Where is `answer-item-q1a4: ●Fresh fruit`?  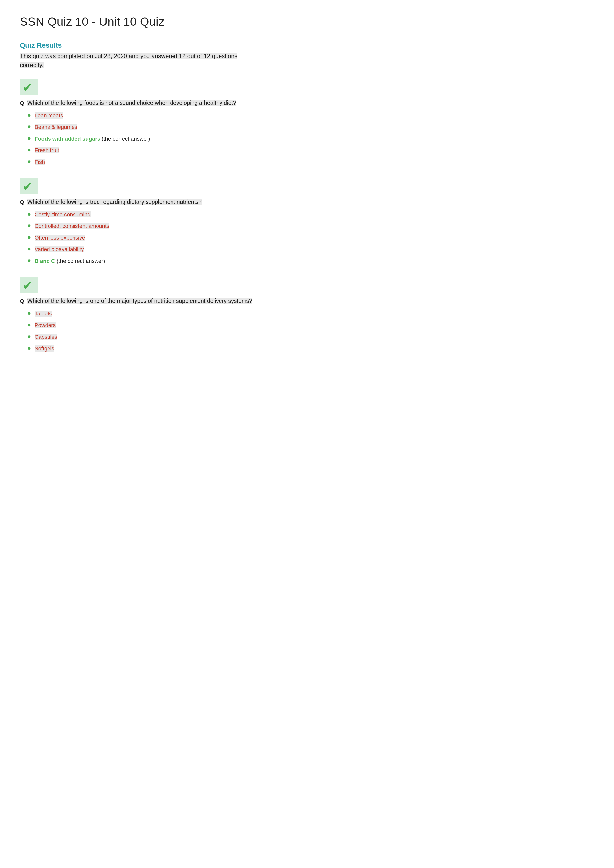 answer-item-q1a4: ●Fresh fruit is located at coordinates (140, 150).